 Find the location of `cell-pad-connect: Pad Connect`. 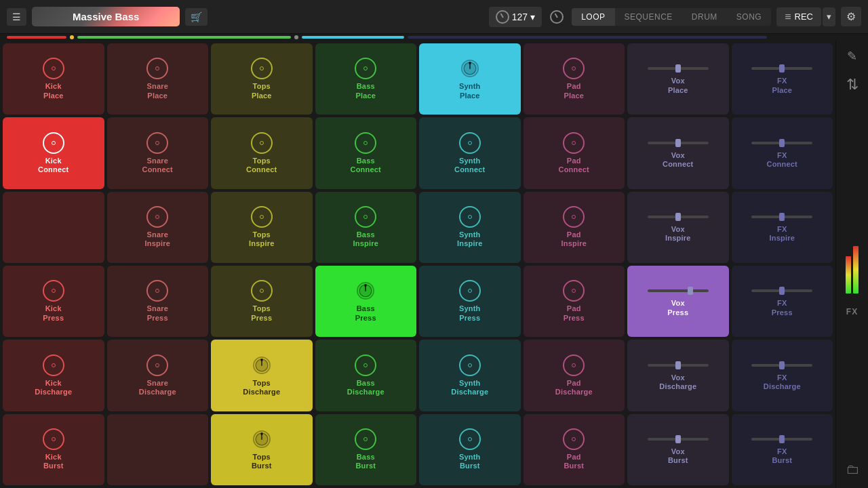

cell-pad-connect: Pad Connect is located at coordinates (574, 153).